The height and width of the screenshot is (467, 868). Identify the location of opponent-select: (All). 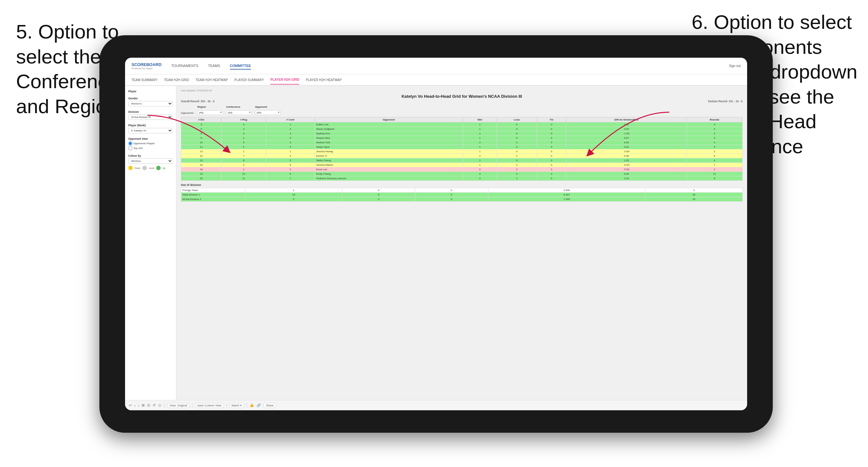
(268, 113).